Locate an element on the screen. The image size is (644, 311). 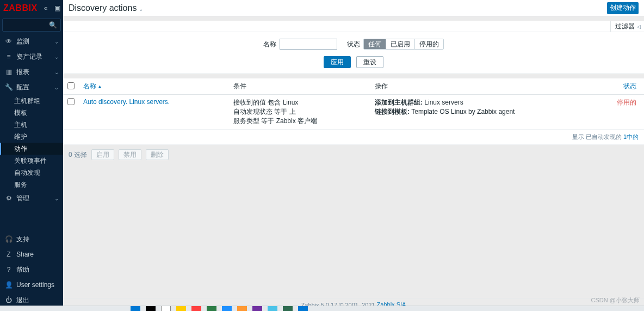
sub-services: 服务 is located at coordinates (32, 185).